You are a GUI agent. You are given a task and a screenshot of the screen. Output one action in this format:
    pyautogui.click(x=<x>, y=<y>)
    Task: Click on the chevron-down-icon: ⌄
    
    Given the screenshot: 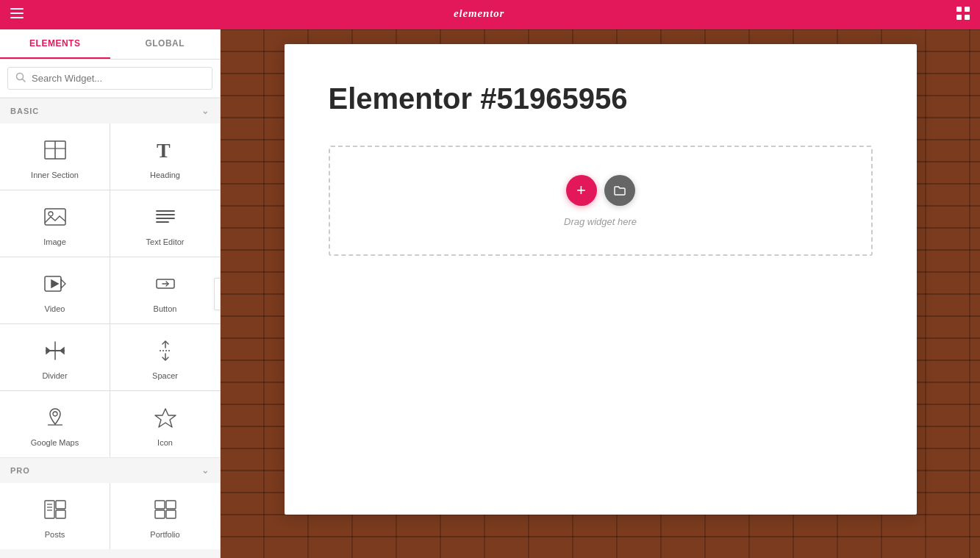 What is the action you would take?
    pyautogui.click(x=206, y=111)
    